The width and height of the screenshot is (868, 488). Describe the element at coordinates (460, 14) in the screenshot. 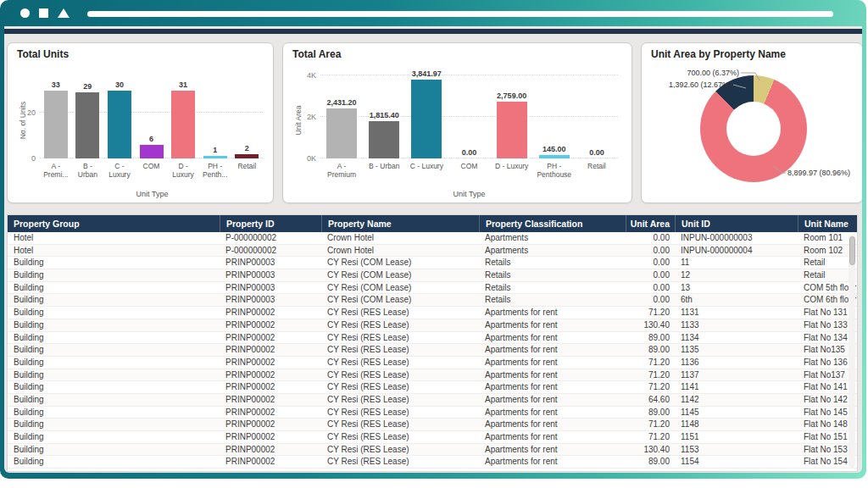

I see `address-bar` at that location.